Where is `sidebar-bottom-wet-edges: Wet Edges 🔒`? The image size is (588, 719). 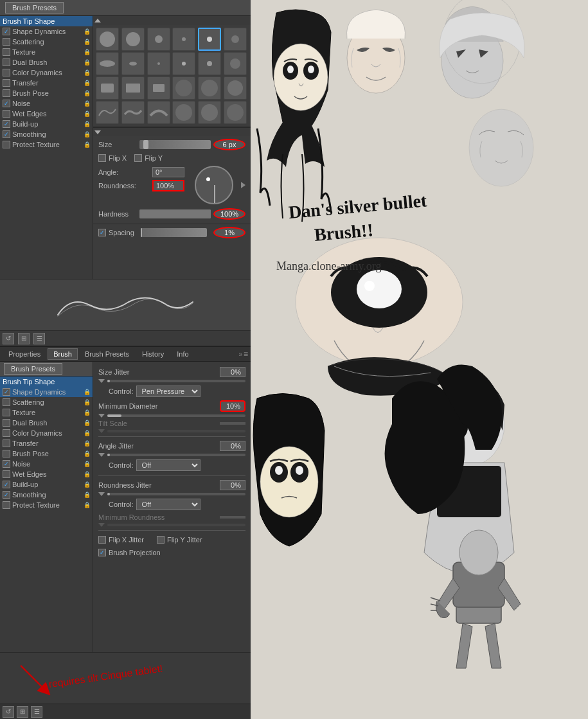
sidebar-bottom-wet-edges: Wet Edges 🔒 is located at coordinates (46, 474).